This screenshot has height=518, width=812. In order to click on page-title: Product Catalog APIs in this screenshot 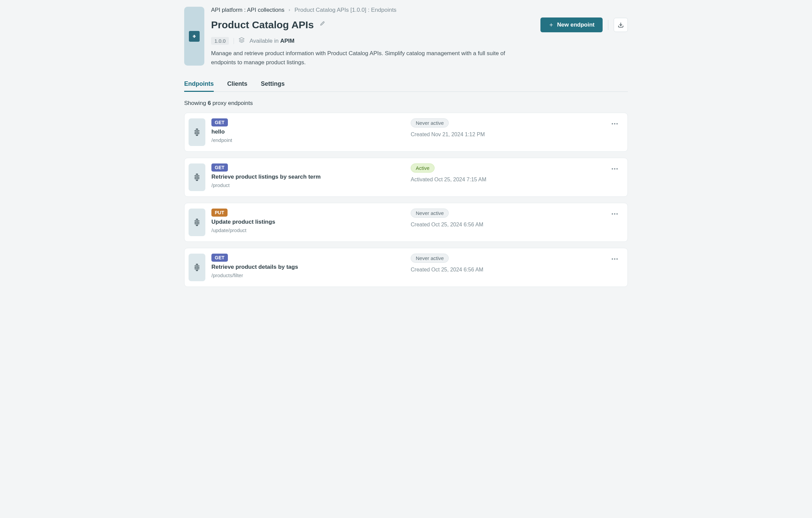, I will do `click(262, 25)`.